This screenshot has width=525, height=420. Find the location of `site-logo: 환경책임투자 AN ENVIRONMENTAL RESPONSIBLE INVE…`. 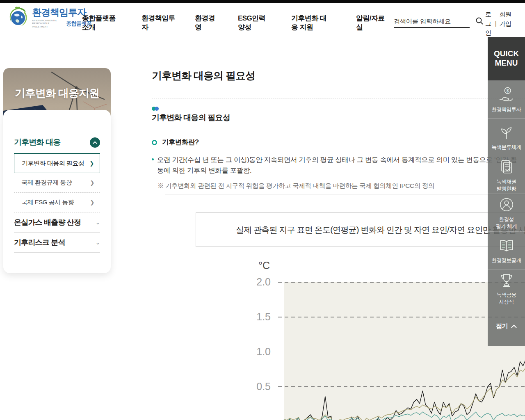

site-logo: 환경책임투자 AN ENVIRONMENTAL RESPONSIBLE INVE… is located at coordinates (49, 17).